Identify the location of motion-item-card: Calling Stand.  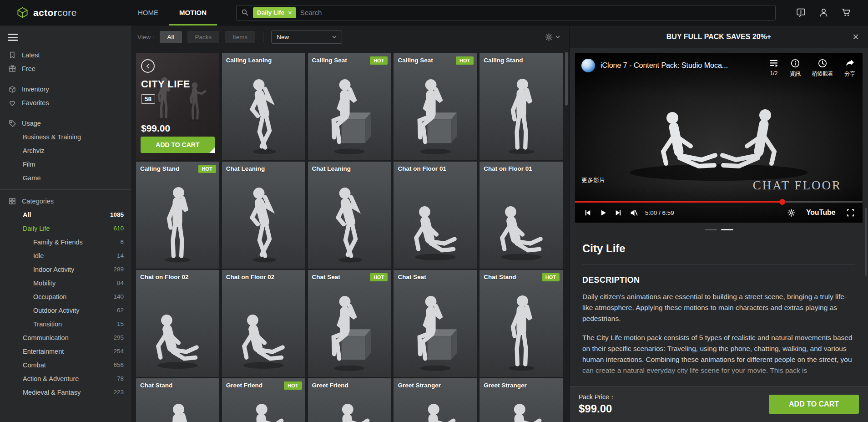
(521, 107).